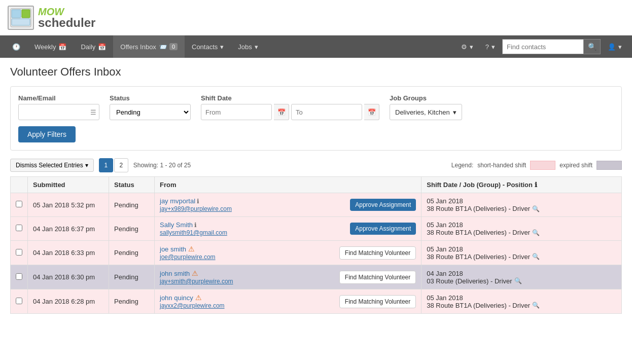  What do you see at coordinates (478, 257) in the screenshot?
I see `shift-detail-text: 38 Route BT1A (Deliveries) - Driver` at bounding box center [478, 257].